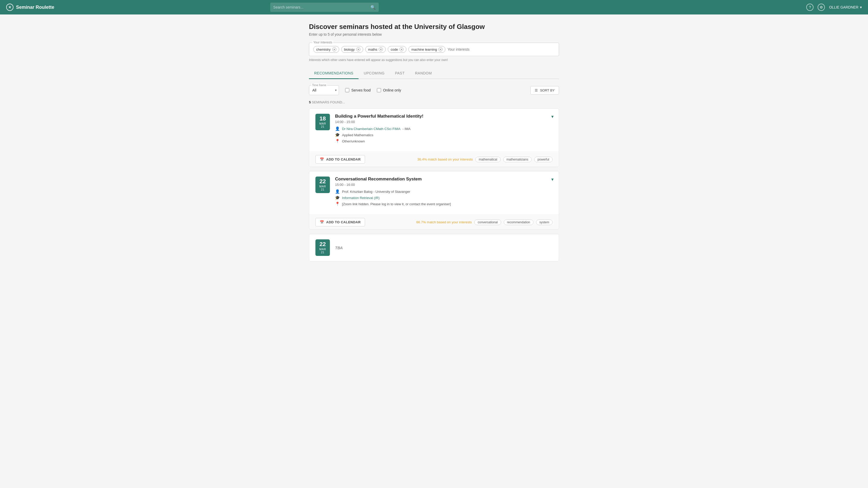  Describe the element at coordinates (434, 102) in the screenshot. I see `results-count: 5 SEMINARS FOUND...` at that location.